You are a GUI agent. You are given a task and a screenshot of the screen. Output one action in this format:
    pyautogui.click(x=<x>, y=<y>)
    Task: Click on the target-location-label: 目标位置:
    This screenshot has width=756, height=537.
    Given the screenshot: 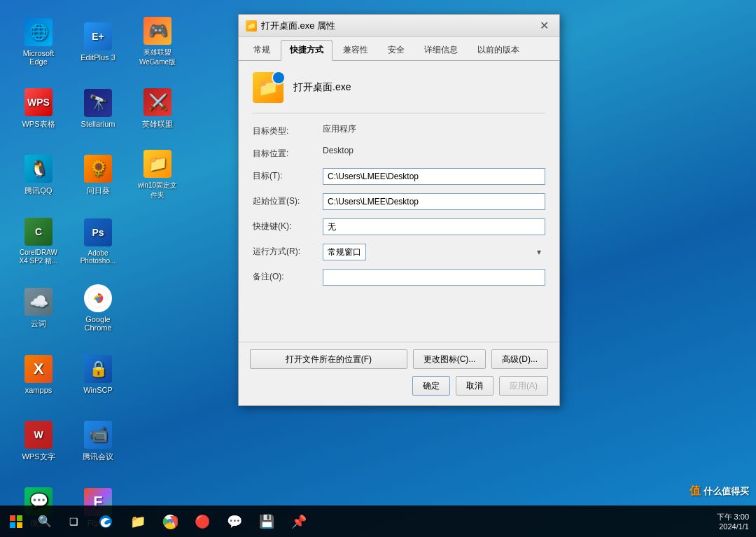 What is the action you would take?
    pyautogui.click(x=288, y=153)
    